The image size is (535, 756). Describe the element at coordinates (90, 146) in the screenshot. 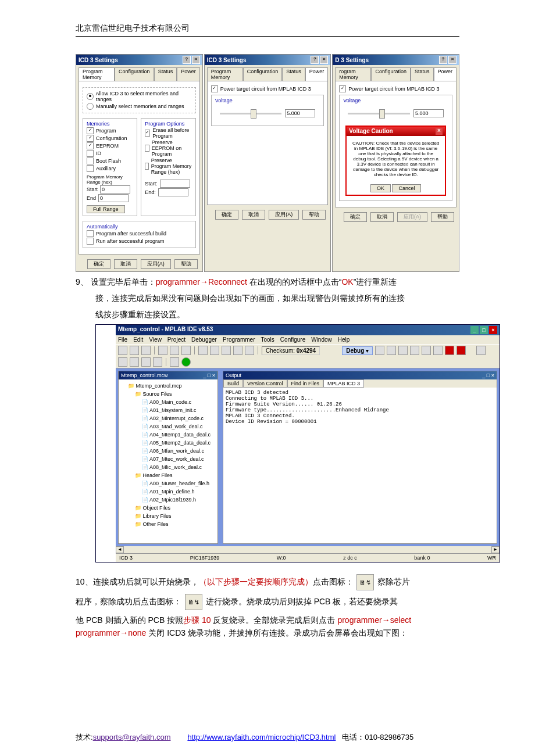

I see `chk-eeprom` at that location.